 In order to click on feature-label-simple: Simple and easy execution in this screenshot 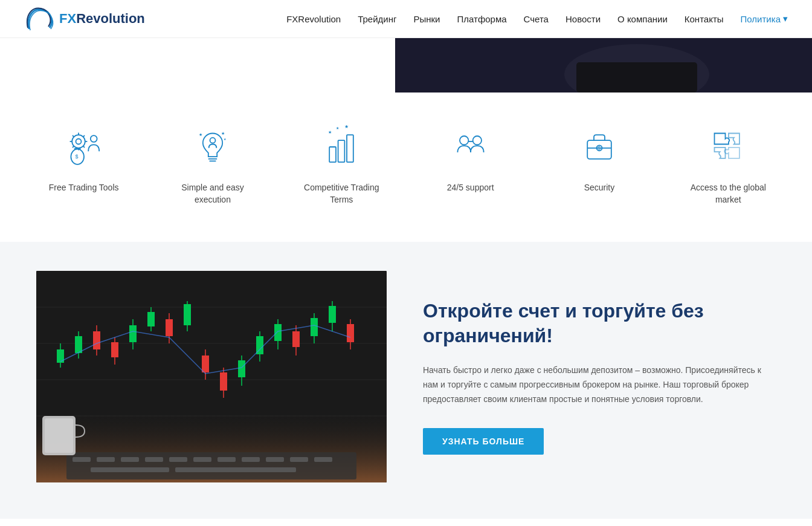, I will do `click(213, 193)`.